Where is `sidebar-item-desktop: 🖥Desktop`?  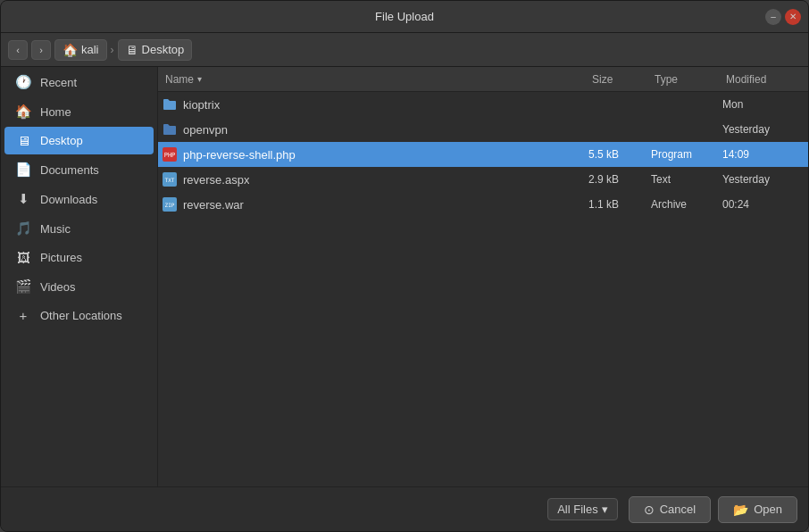
sidebar-item-desktop: 🖥Desktop is located at coordinates (79, 141).